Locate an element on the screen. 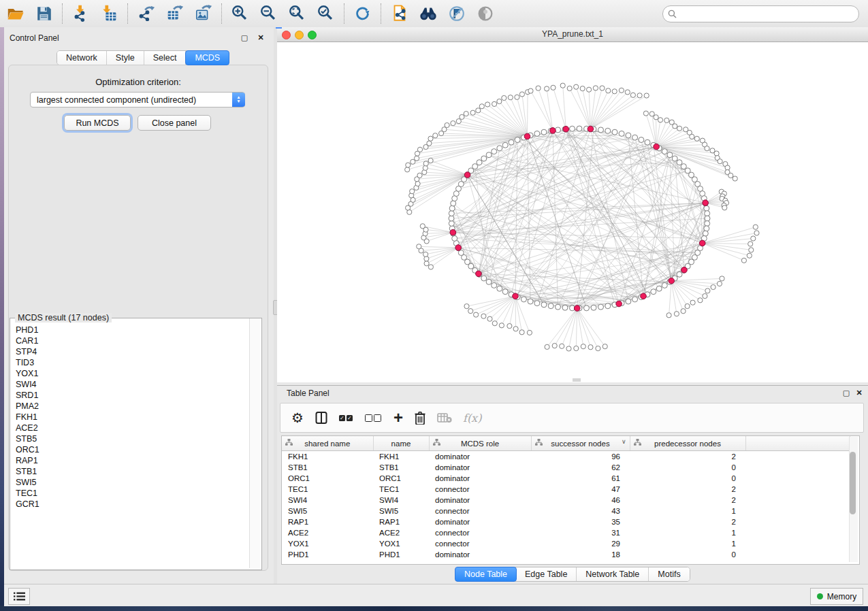 The height and width of the screenshot is (611, 868). mcds-result-item: SWI5 is located at coordinates (126, 482).